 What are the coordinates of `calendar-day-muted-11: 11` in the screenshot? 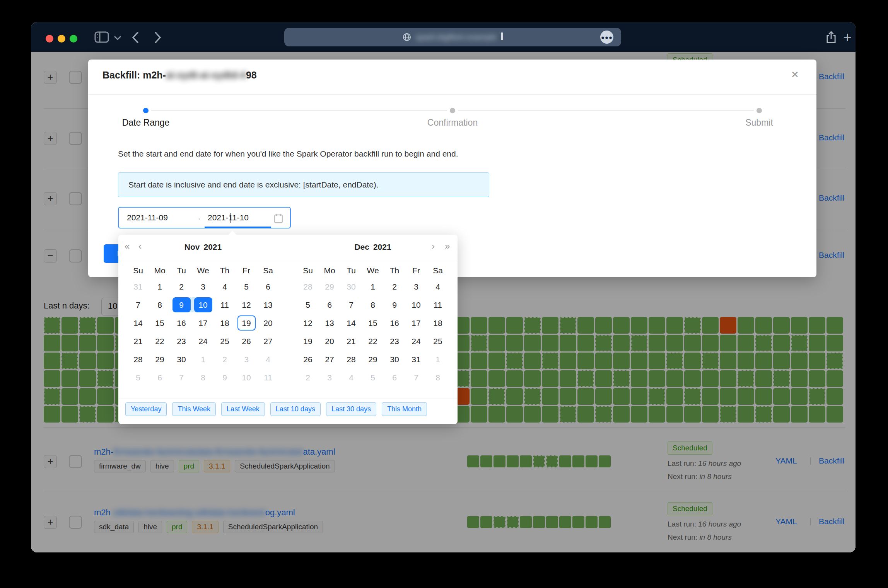 It's located at (268, 377).